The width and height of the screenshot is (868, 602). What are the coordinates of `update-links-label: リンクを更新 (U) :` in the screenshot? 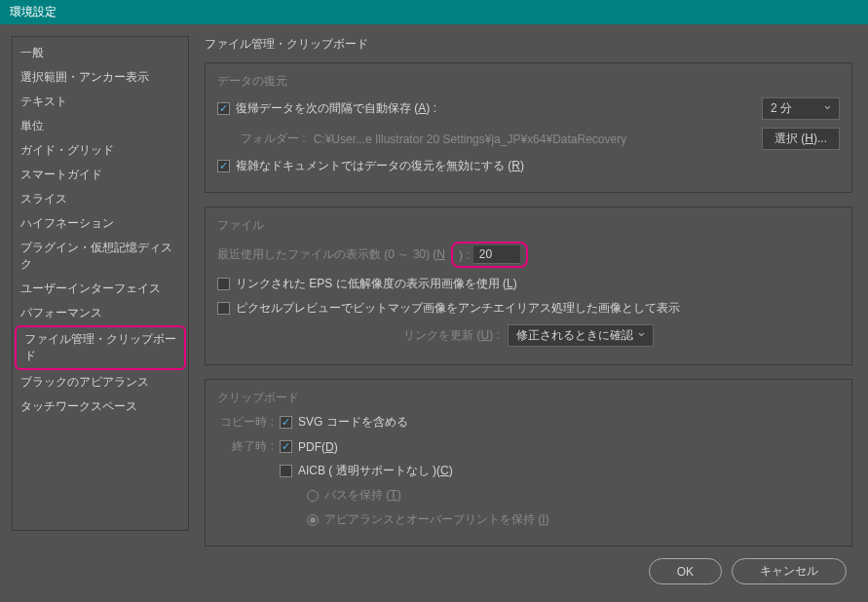 It's located at (452, 335).